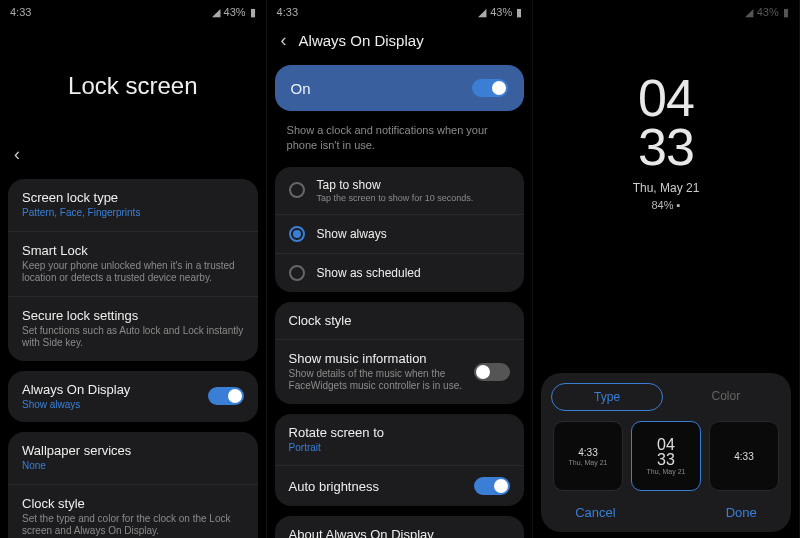 This screenshot has width=800, height=538. Describe the element at coordinates (400, 234) in the screenshot. I see `radio-show-always: Show always` at that location.